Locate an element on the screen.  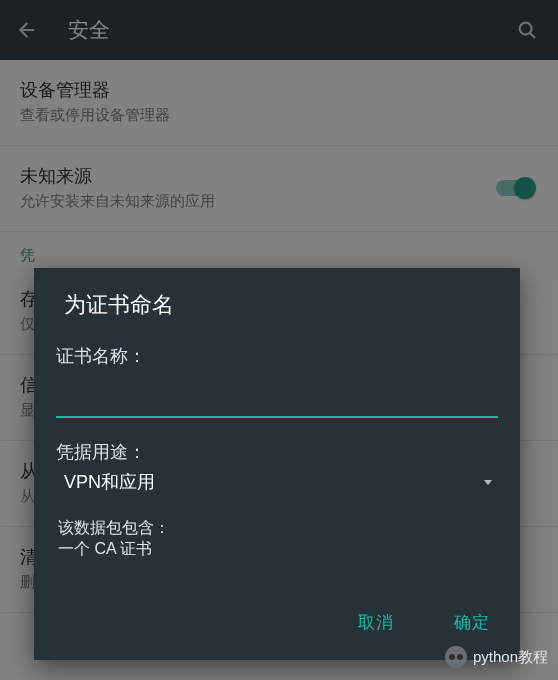
watermark-text: python教程 is located at coordinates (510, 658).